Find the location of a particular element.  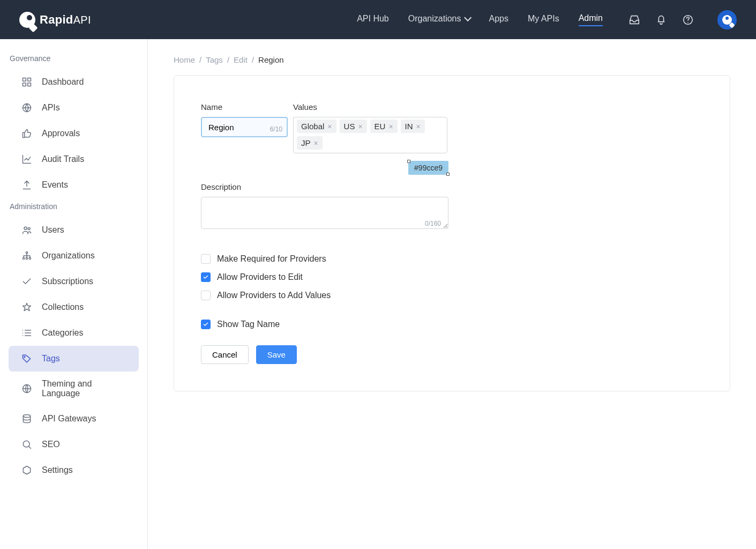

sidebar-item-label: Approvals is located at coordinates (61, 133).